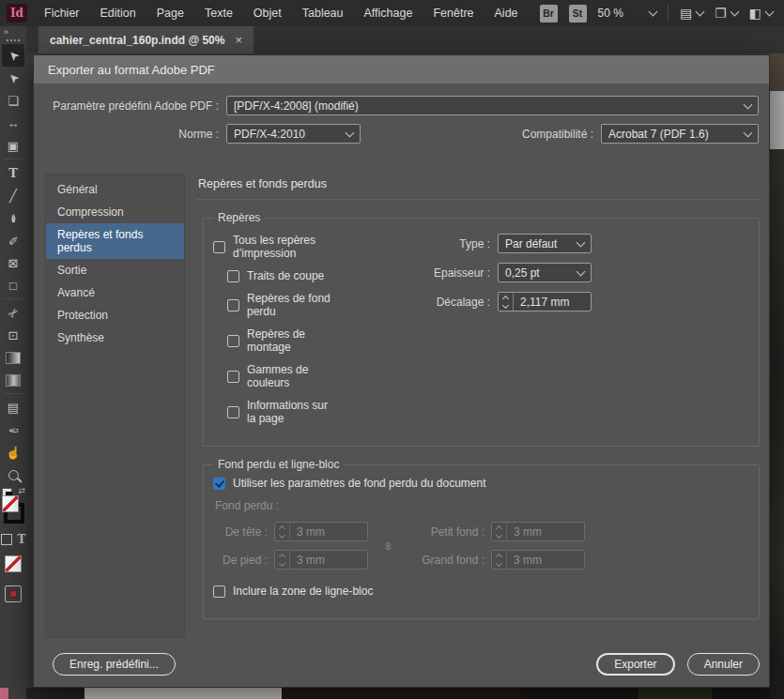  Describe the element at coordinates (146, 39) in the screenshot. I see `document-tab: cahier_central_160p.indd @ 50% ×` at that location.